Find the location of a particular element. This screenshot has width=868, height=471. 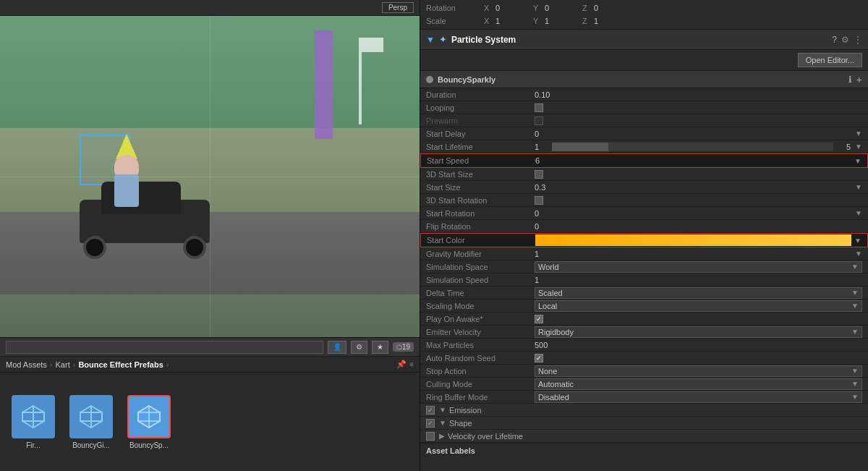

prop-start-speed-value: 6 ▼ is located at coordinates (699, 161).